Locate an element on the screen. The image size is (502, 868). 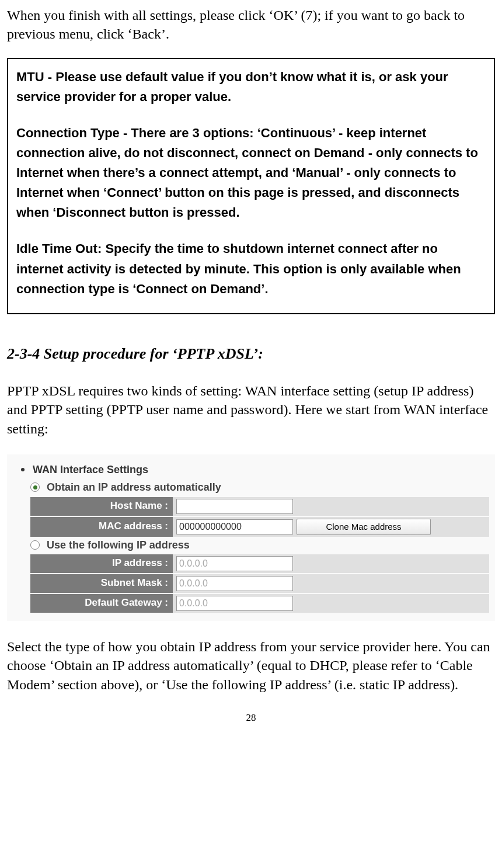
radio-obtain-auto: Obtain an IP address automatically is located at coordinates (255, 487).